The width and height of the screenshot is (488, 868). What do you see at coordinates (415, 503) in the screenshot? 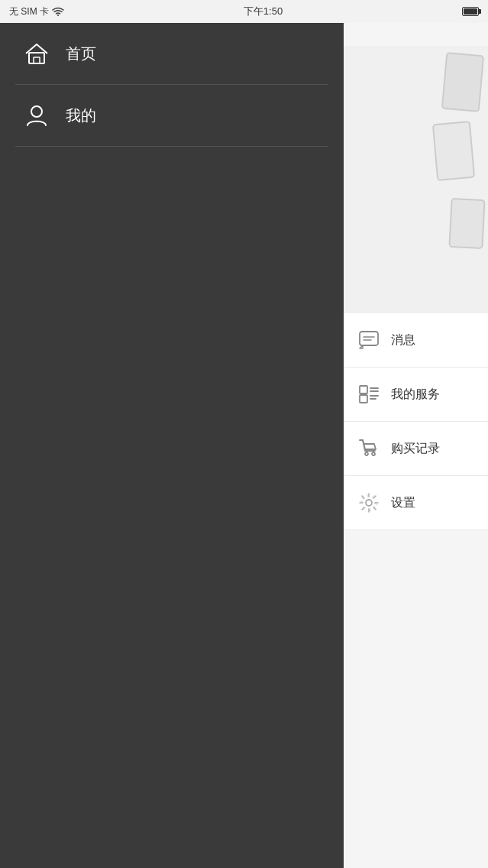
I see `menu-item-settings: 设置` at bounding box center [415, 503].